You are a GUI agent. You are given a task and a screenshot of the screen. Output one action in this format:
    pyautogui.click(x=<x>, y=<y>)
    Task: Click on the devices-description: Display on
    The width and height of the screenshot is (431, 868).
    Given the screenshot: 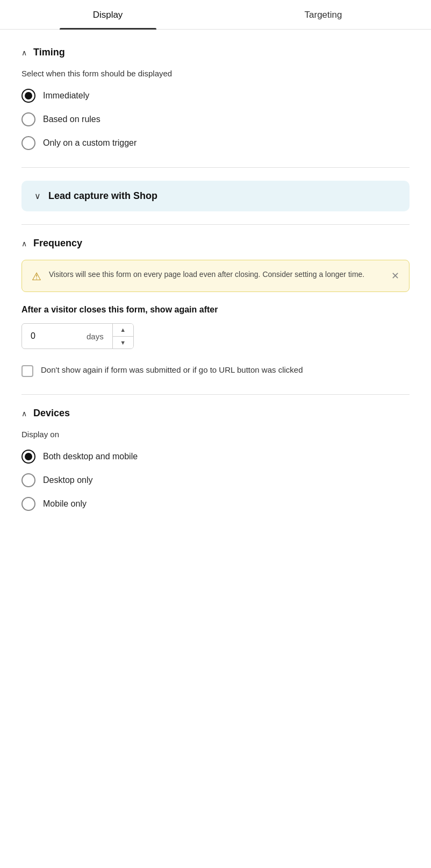 What is the action you would take?
    pyautogui.click(x=216, y=435)
    